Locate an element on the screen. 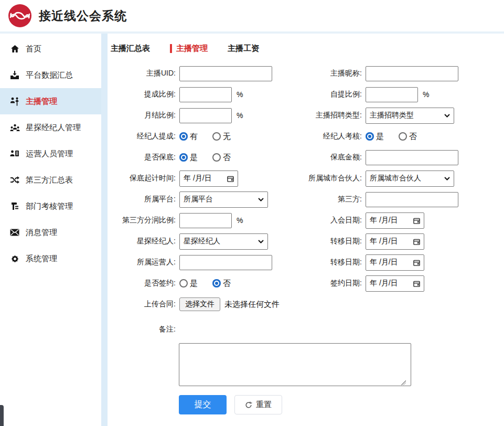  agent-commission-yes-radio is located at coordinates (184, 136).